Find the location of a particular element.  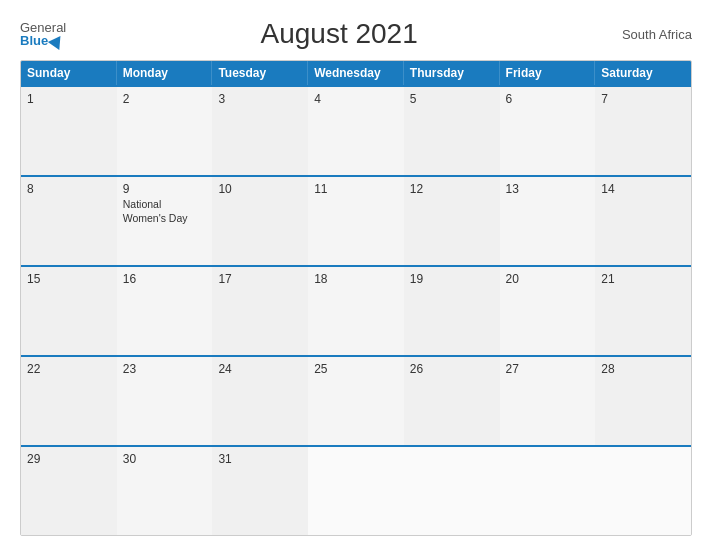

cal-cell-4-2: 31 is located at coordinates (260, 491).